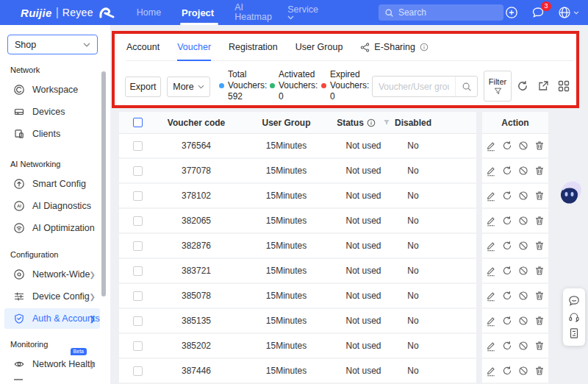 The height and width of the screenshot is (384, 588). Describe the element at coordinates (538, 13) in the screenshot. I see `chat-bubble-icon: 3` at that location.